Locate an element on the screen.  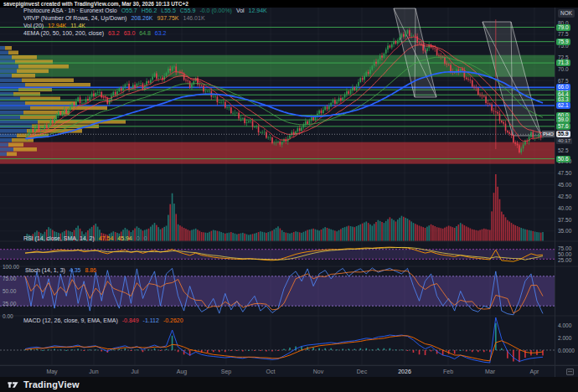
stoch-left-tick: 100.00 is located at coordinates (11, 266).